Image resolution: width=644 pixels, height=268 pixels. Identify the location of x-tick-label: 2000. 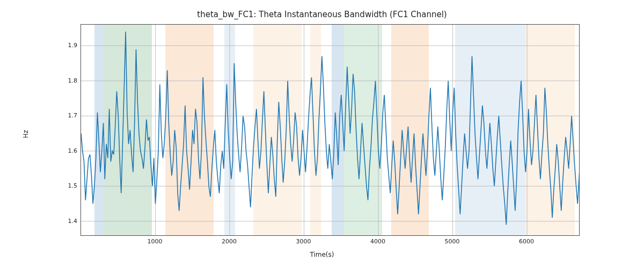
(229, 241).